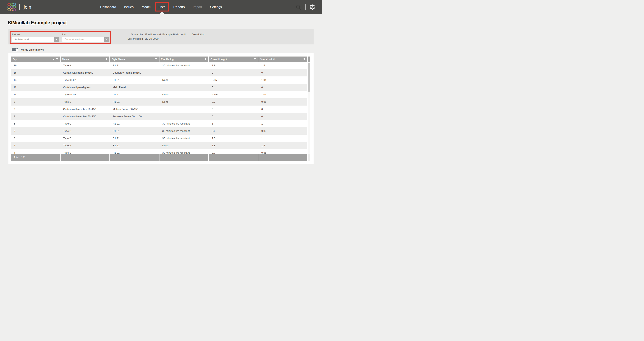  Describe the element at coordinates (159, 138) in the screenshot. I see `table-row: 5Type DR1 2130 minutes fire resistant1.5…` at that location.